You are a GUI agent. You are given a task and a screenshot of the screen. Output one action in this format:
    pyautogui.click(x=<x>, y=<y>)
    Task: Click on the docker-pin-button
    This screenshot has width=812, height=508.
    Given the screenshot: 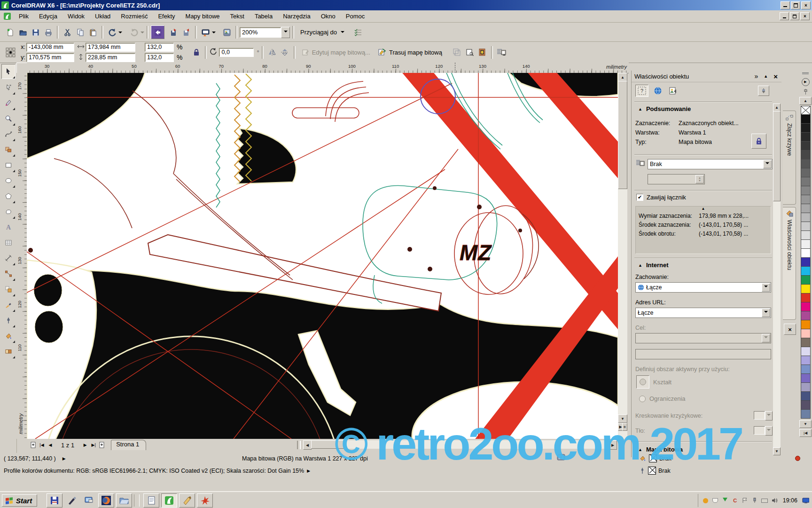 What is the action you would take?
    pyautogui.click(x=764, y=91)
    